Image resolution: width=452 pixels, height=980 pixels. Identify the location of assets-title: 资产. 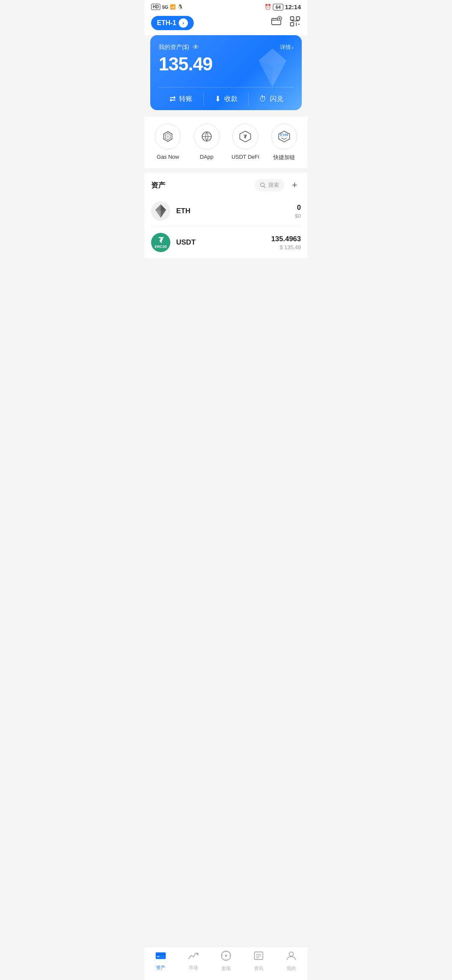
(158, 185).